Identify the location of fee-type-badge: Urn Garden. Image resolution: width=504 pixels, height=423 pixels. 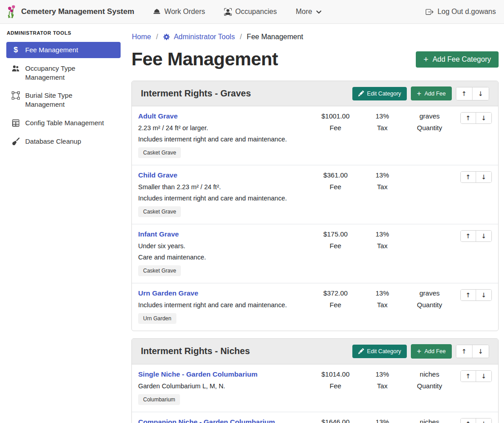
(158, 318).